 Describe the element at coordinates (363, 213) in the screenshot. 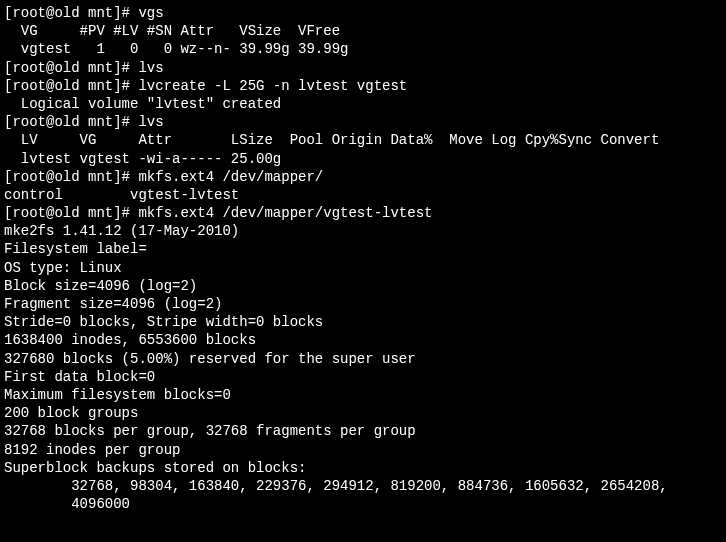

I see `terminal-line: [root@old mnt]# mkfs.ext4 /dev/mapper/vg…` at that location.